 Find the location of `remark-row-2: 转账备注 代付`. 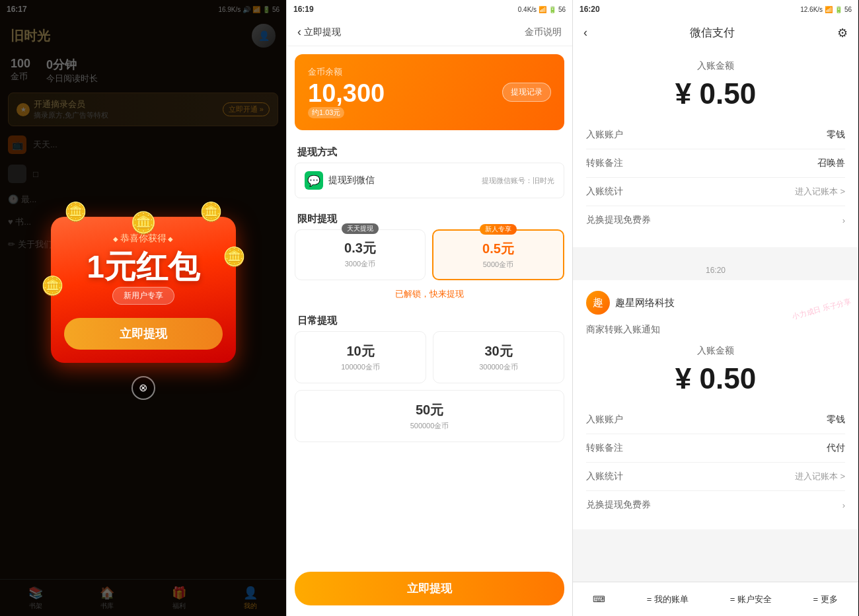

remark-row-2: 转账备注 代付 is located at coordinates (716, 448).